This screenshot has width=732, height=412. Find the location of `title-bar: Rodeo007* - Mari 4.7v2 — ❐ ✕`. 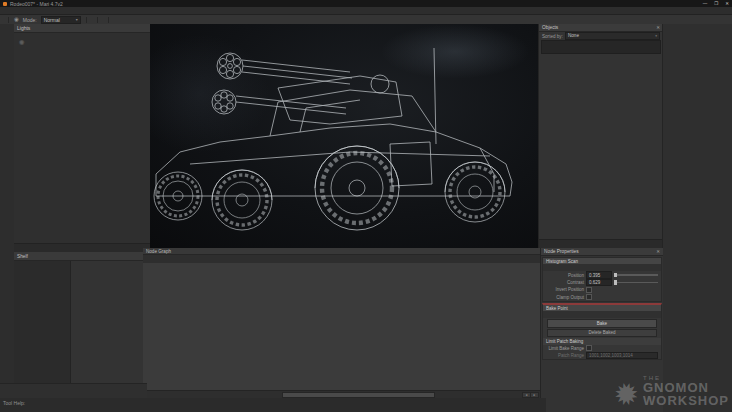

title-bar: Rodeo007* - Mari 4.7v2 — ❐ ✕ is located at coordinates (366, 4).